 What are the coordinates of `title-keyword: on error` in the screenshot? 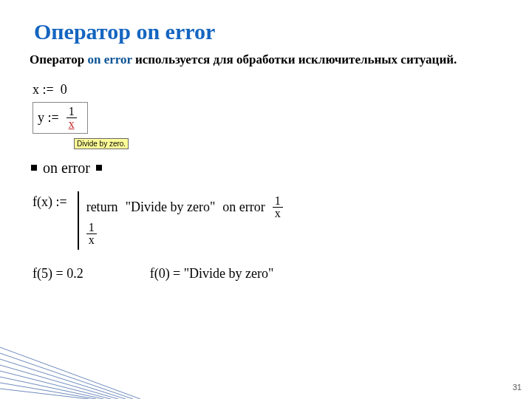 It's located at (176, 31).